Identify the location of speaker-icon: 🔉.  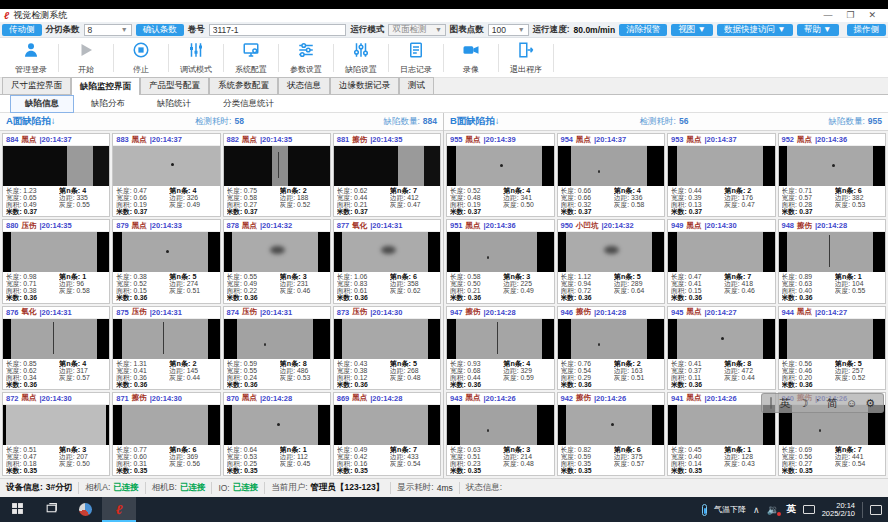
(773, 510).